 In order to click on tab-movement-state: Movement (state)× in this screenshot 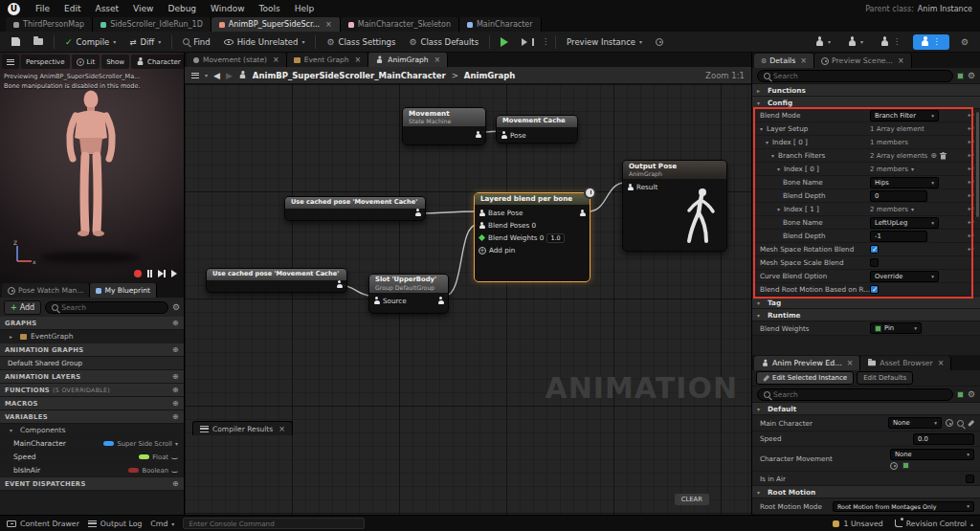, I will do `click(237, 59)`.